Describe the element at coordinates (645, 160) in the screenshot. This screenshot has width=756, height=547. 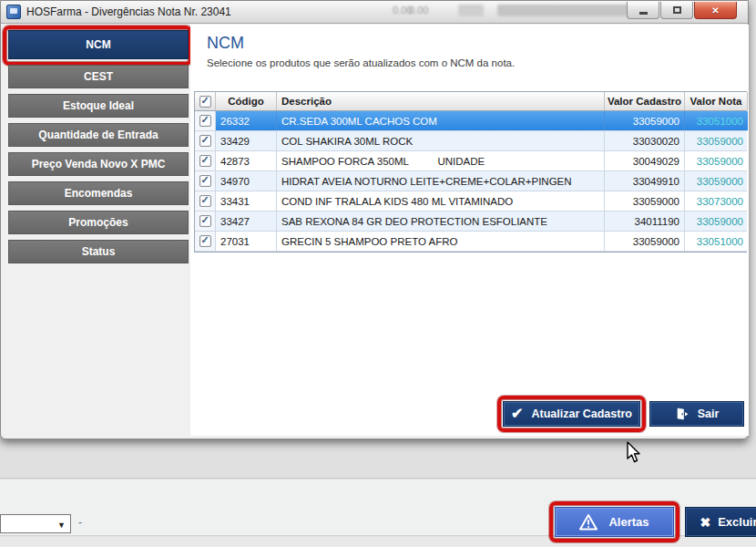
I see `cell-valor-cadastro: 30049029` at that location.